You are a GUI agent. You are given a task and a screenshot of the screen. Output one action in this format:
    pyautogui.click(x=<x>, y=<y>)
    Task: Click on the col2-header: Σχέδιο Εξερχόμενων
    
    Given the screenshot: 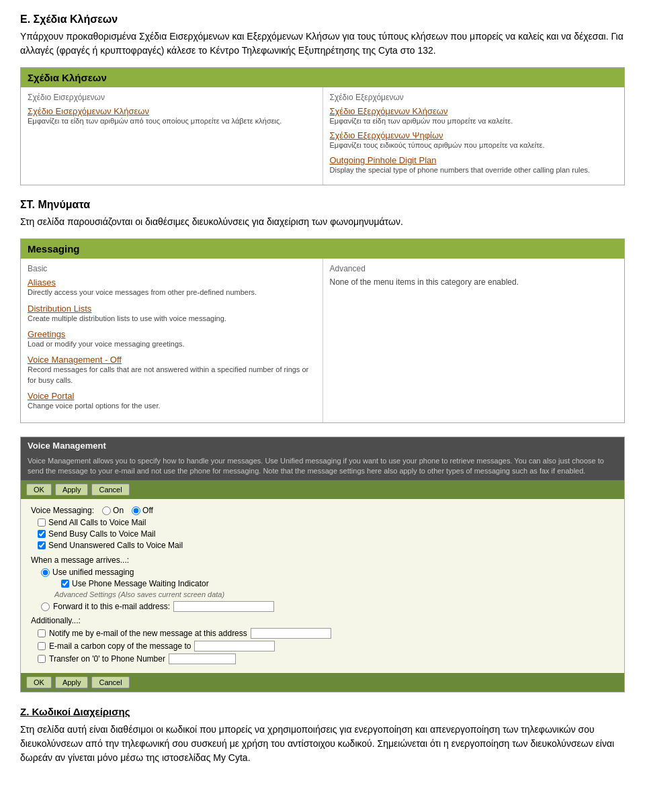 What is the action you would take?
    pyautogui.click(x=474, y=97)
    